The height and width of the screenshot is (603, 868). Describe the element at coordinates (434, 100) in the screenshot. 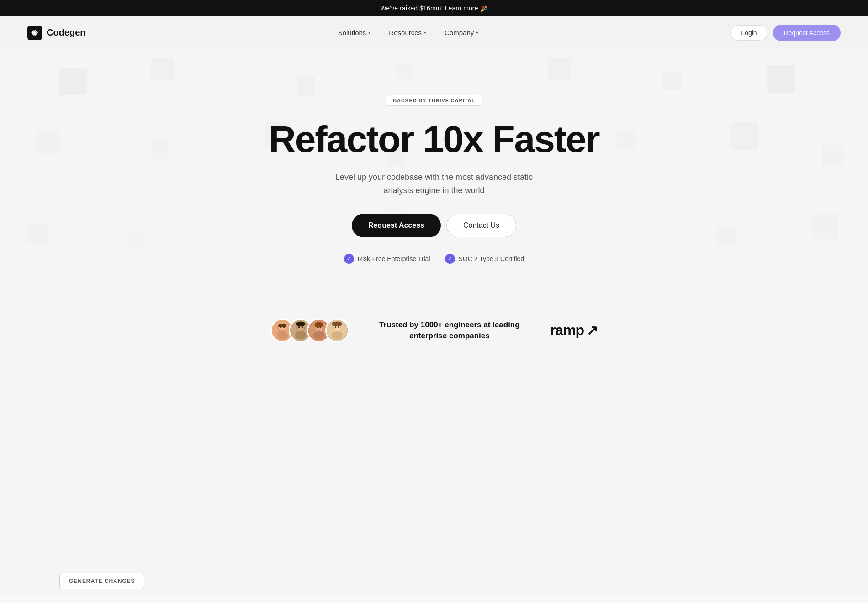

I see `hero-badge: BACKED BY THRIVE CAPITAL` at that location.